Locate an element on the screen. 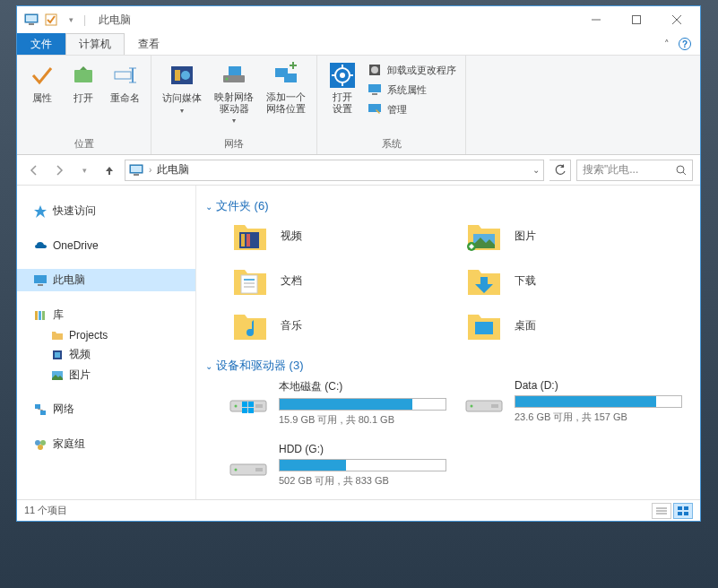 Image resolution: width=718 pixels, height=588 pixels. map-drive-button: 映射网络 驱动器 ▾ is located at coordinates (234, 93).